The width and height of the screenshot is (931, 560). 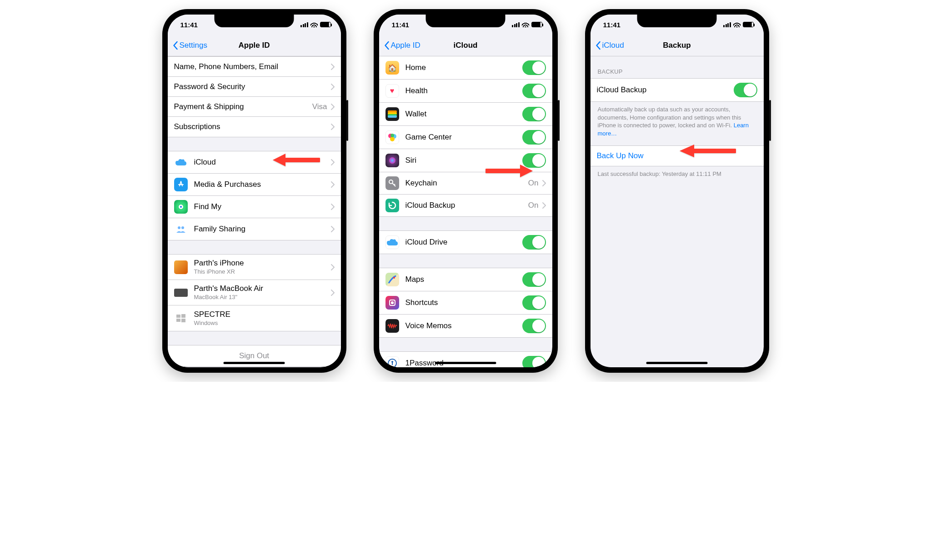 I want to click on row-health: ♥ Health, so click(x=466, y=91).